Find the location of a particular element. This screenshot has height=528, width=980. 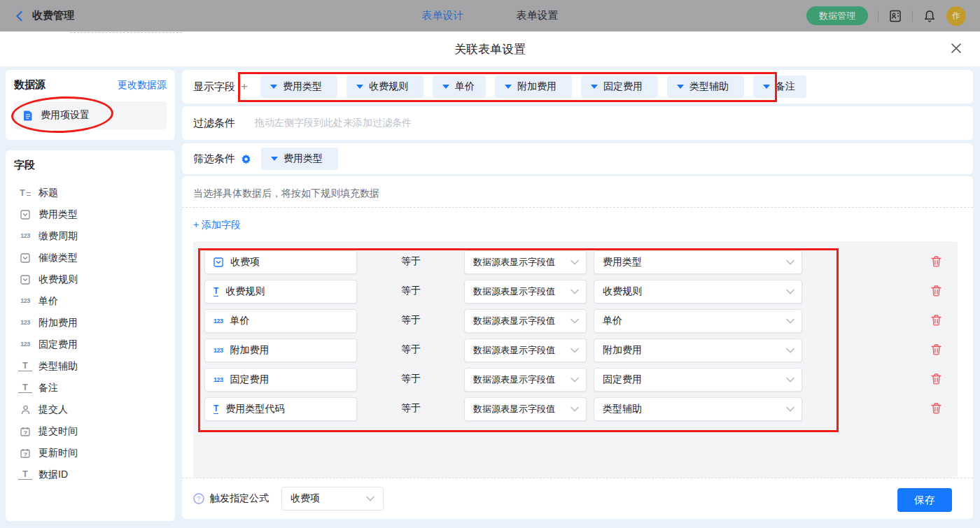

data-manage-button: 数据管理 is located at coordinates (837, 15).